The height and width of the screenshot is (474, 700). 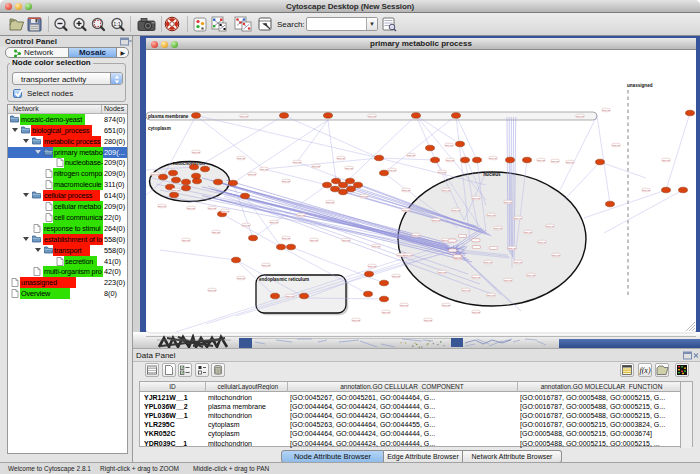 What do you see at coordinates (168, 116) in the screenshot?
I see `svg-text: plasma membrane` at bounding box center [168, 116].